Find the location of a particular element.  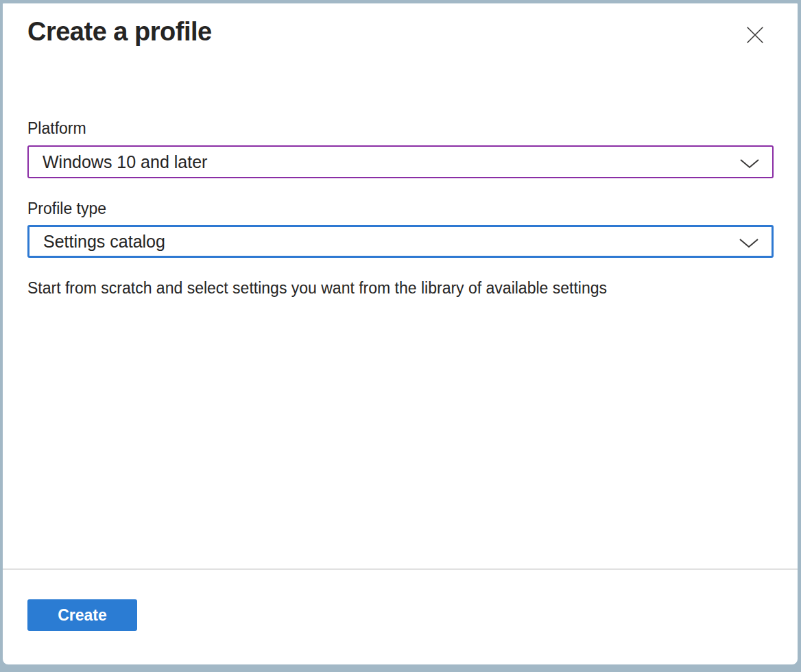

profile-type-dropdown-value: Settings catalog is located at coordinates (391, 241).